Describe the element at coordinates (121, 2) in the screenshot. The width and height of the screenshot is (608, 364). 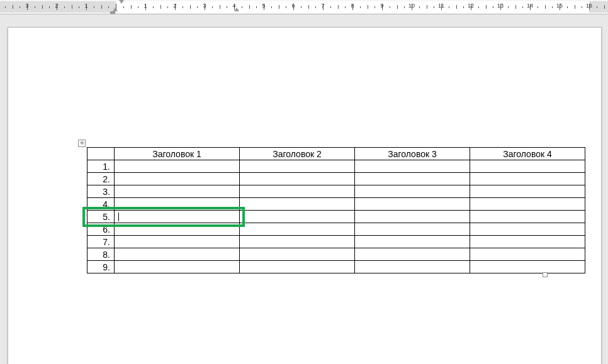
I see `first-line-indent-marker` at that location.